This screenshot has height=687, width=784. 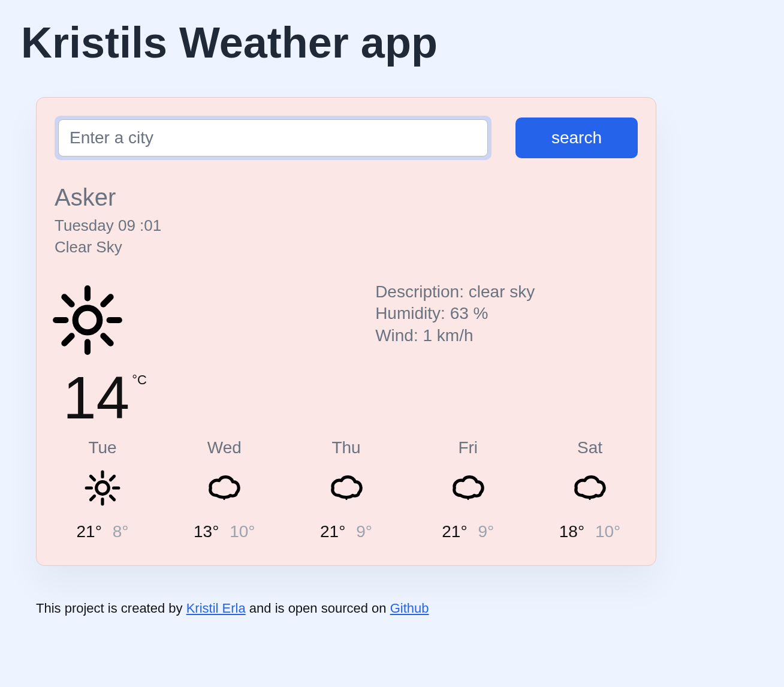 I want to click on current-details: Description: clear sky Humidity: 63 % Wi…, so click(x=455, y=354).